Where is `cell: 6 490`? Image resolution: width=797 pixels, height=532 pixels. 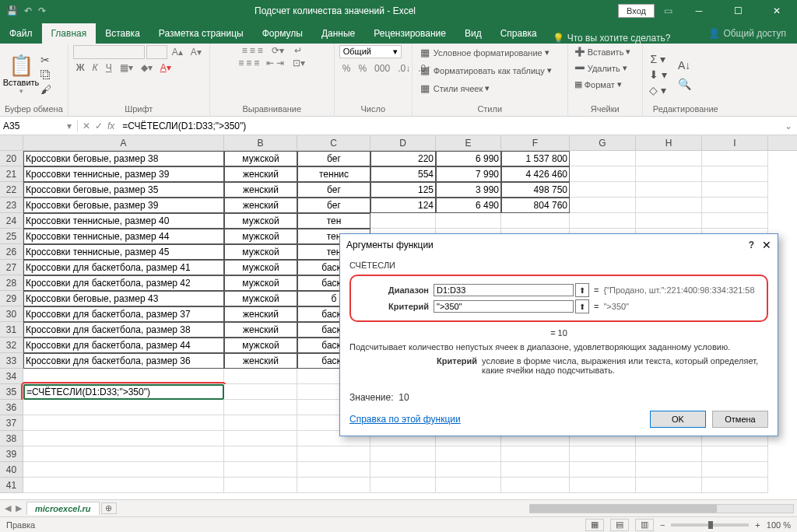
cell: 6 490 is located at coordinates (469, 205).